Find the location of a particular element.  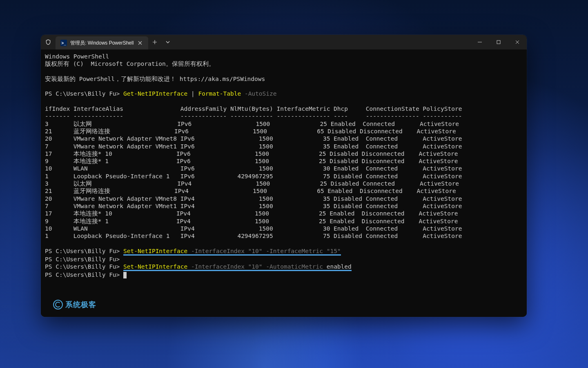

tab-powershell: >_ 管理员: Windows PowerShell is located at coordinates (102, 43).